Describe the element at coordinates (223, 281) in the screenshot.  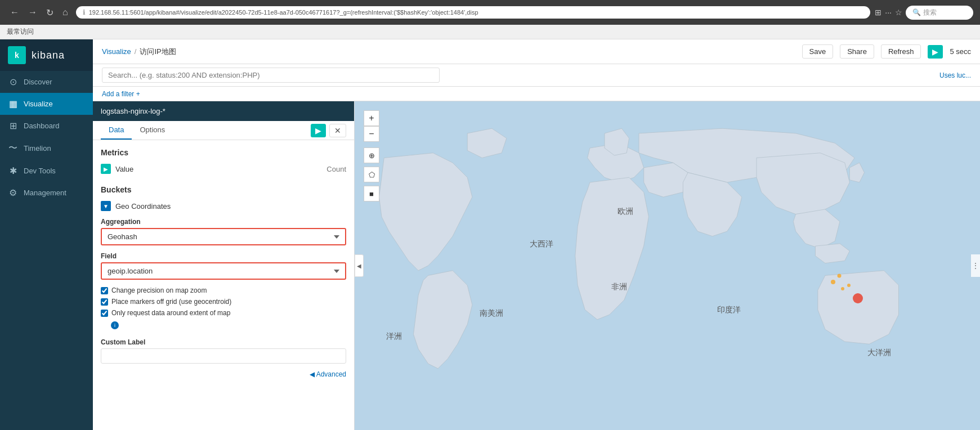
I see `buckets-section: Buckets ▼ Geo Coordinates Aggregation Ge…` at that location.